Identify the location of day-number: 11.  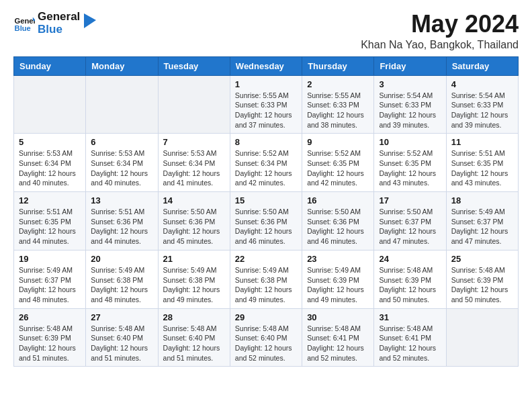
(482, 142).